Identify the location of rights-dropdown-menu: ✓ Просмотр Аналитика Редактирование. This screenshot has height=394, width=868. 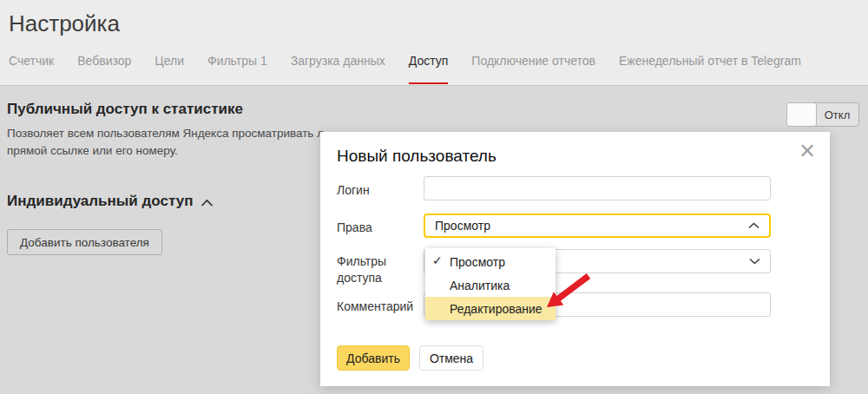
(490, 285).